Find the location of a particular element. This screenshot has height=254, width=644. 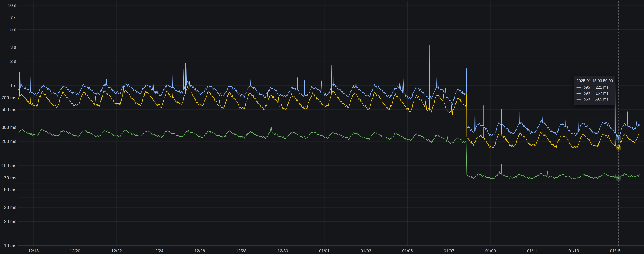

y-axis-tick-label: 1 s is located at coordinates (13, 86).